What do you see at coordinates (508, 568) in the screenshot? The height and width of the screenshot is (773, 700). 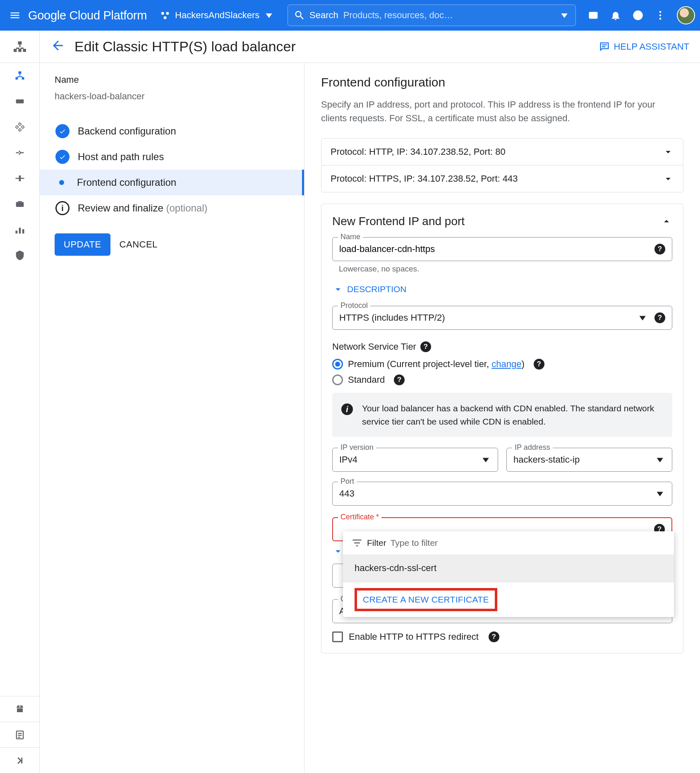 I see `cert-option: hackers-cdn-ssl-cert` at bounding box center [508, 568].